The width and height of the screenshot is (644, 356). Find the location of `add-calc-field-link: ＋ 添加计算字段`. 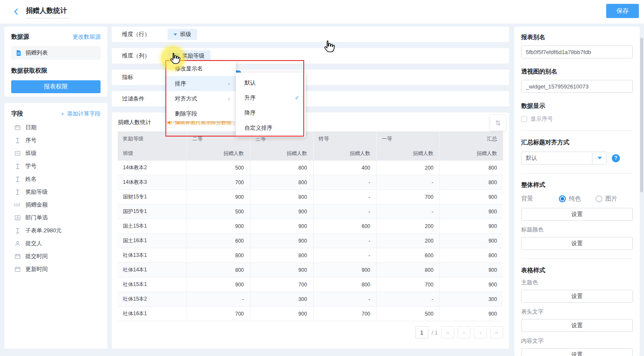

add-calc-field-link: ＋ 添加计算字段 is located at coordinates (80, 114).